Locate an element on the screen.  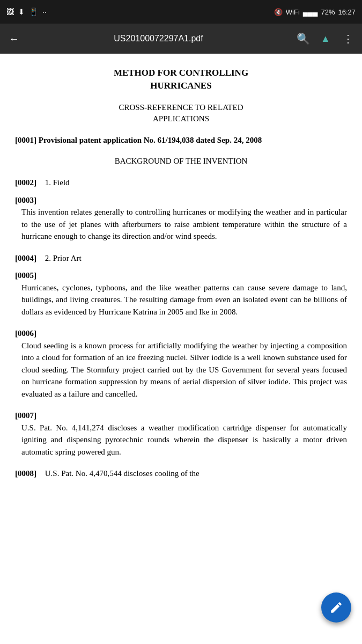
drive-button: ▲ is located at coordinates (326, 39).